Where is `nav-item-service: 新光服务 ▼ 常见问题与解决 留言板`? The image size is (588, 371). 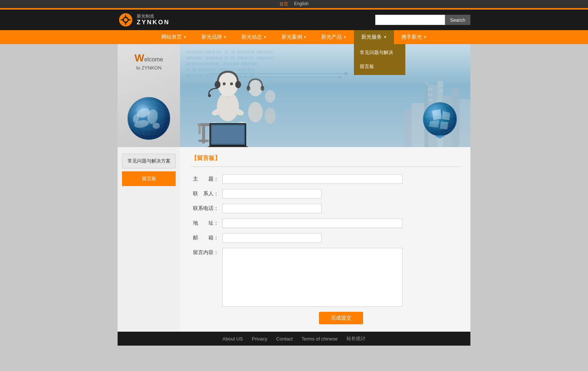 nav-item-service: 新光服务 ▼ 常见问题与解决 留言板 is located at coordinates (374, 37).